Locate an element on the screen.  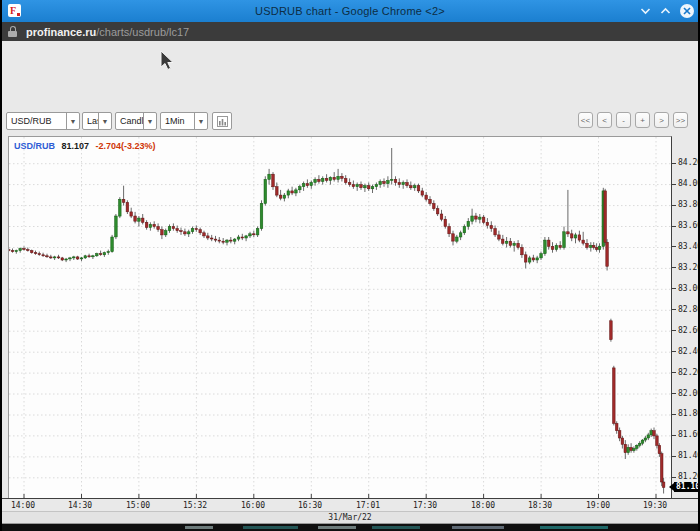
y-axis-label: 84.200 is located at coordinates (689, 162).